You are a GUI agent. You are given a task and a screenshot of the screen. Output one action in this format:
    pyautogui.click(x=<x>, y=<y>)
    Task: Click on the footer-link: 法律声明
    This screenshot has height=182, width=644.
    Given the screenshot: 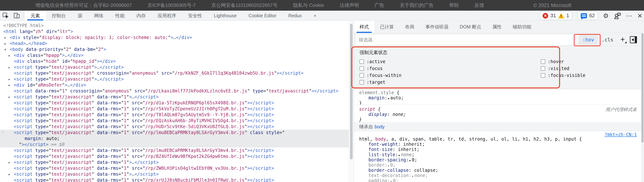 What is the action you would take?
    pyautogui.click(x=350, y=5)
    